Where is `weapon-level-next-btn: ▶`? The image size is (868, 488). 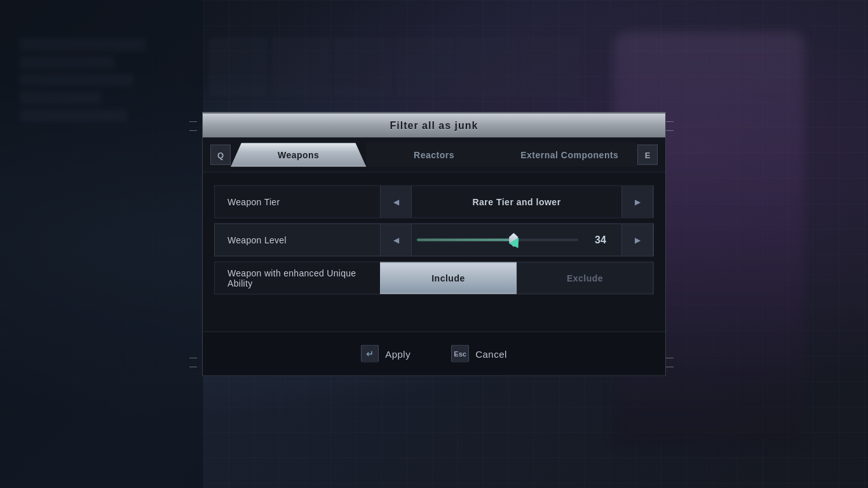
weapon-level-next-btn: ▶ is located at coordinates (637, 240).